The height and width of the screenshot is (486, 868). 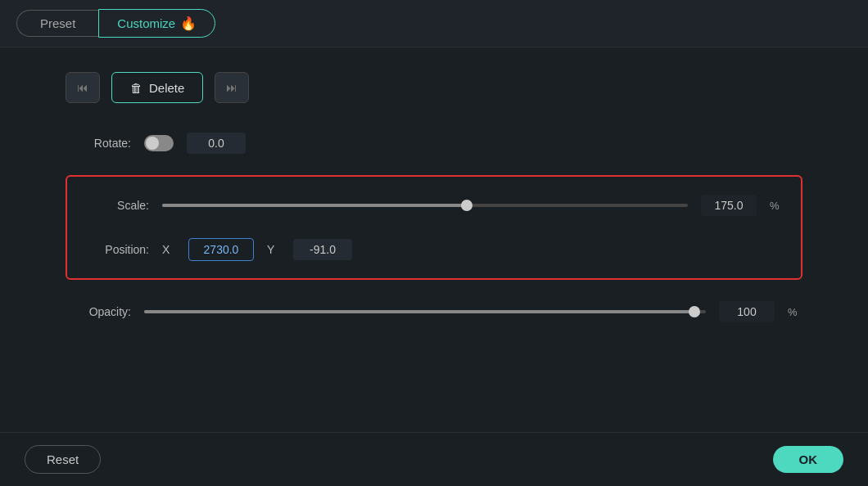 What do you see at coordinates (434, 143) in the screenshot?
I see `rotate-row: Rotate:` at bounding box center [434, 143].